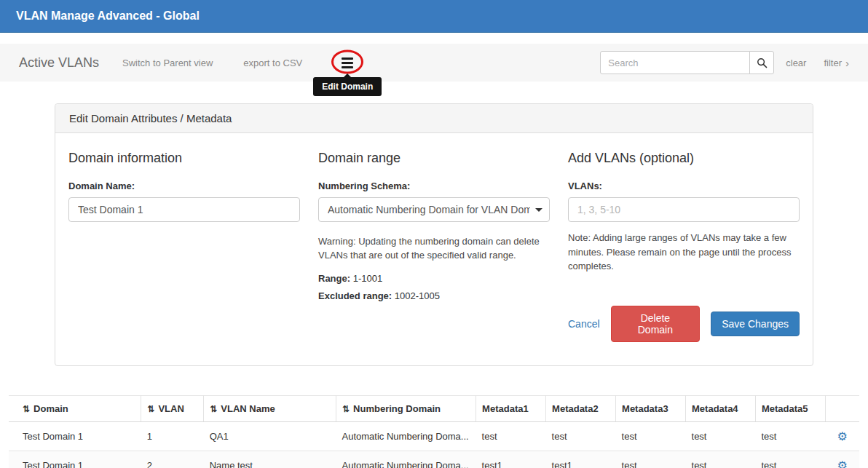 The image size is (868, 468). I want to click on domain-information-section: Domain information Domain Name:, so click(184, 246).